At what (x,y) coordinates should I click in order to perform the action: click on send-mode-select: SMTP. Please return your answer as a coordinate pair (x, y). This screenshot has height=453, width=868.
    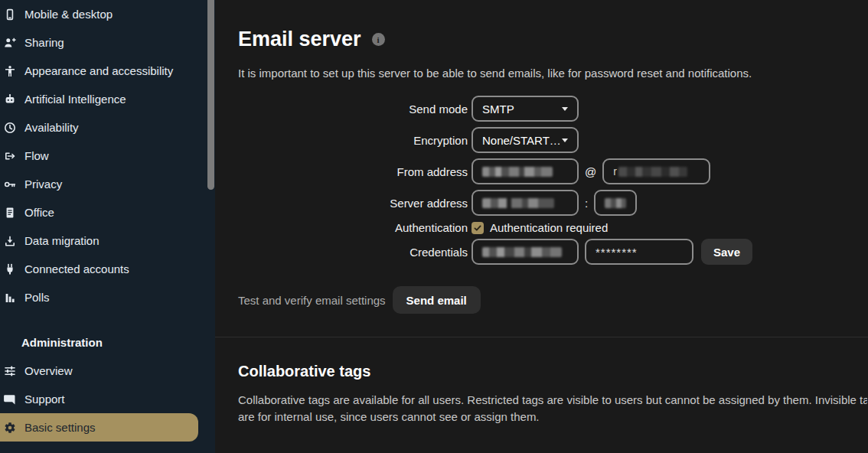
    Looking at the image, I should click on (525, 109).